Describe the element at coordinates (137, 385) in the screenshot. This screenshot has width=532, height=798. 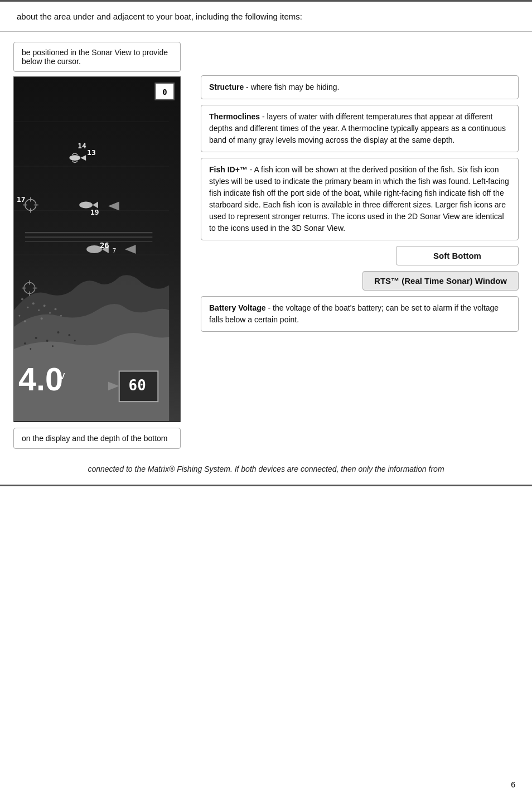
I see `svg-text: 60` at that location.